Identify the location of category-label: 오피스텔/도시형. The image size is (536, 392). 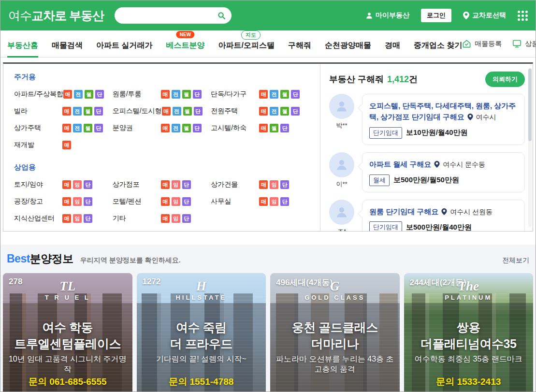
(137, 111).